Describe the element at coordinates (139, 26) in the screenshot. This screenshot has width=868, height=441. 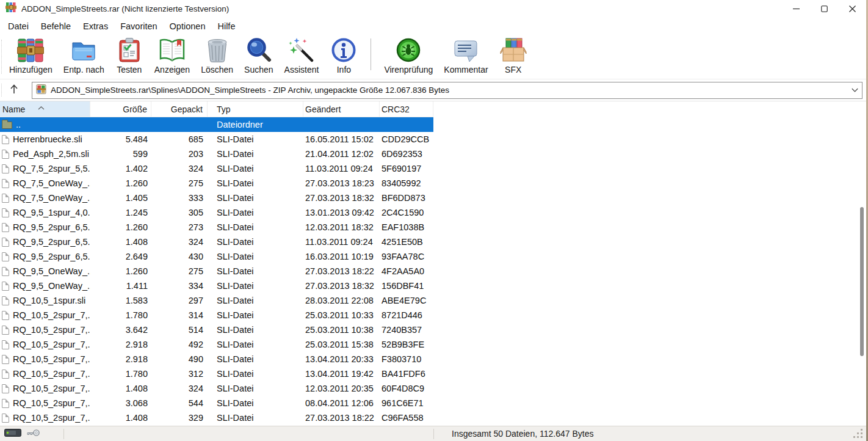
I see `menu-item-favoriten: Favoriten` at that location.